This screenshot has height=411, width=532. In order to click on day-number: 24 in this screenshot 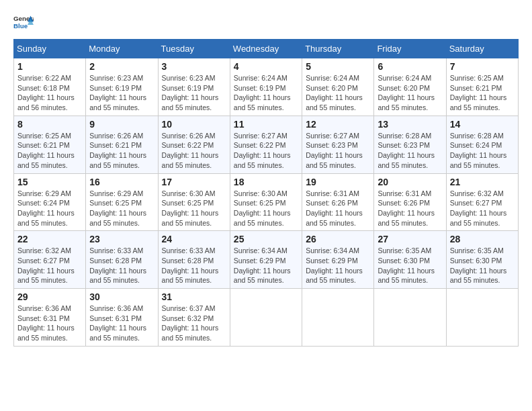, I will do `click(194, 239)`.